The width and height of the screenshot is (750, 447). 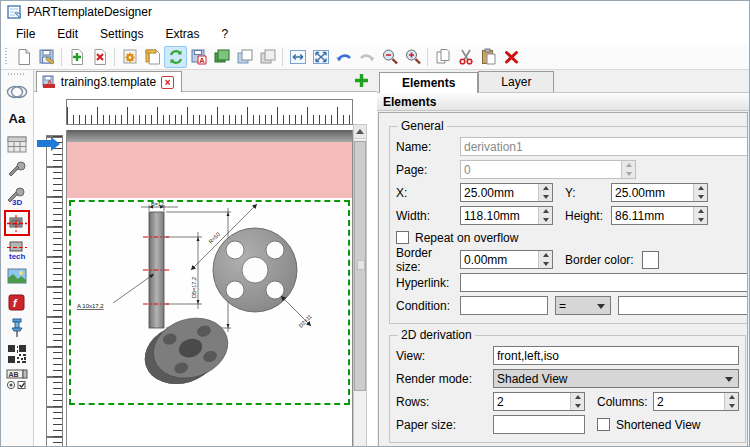 What do you see at coordinates (17, 170) in the screenshot?
I see `part-tool-button` at bounding box center [17, 170].